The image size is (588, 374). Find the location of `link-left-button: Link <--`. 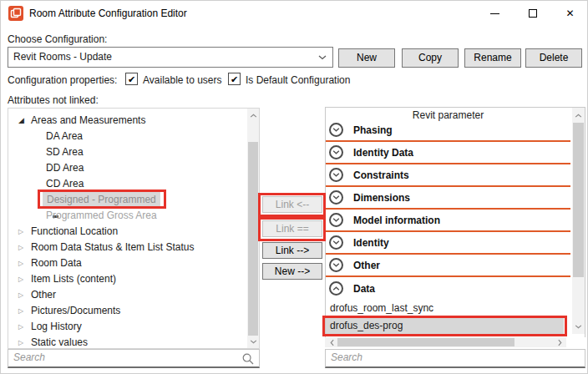

link-left-button: Link <-- is located at coordinates (292, 205).